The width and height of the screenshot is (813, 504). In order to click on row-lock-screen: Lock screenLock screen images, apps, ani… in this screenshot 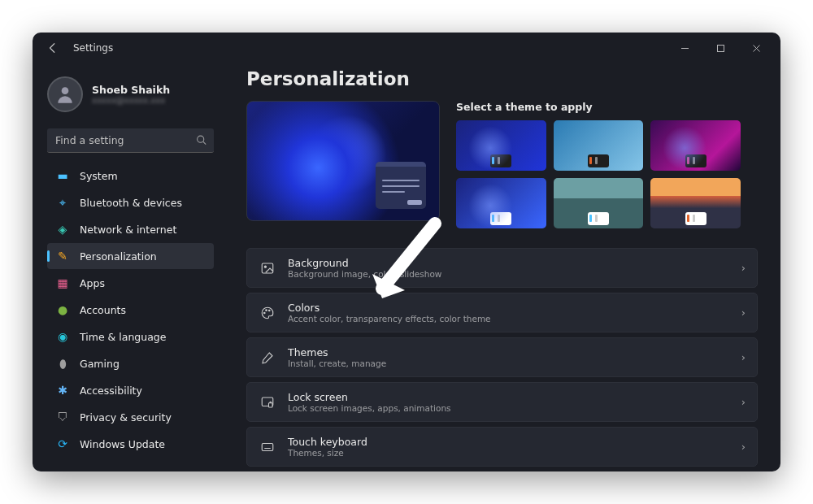, I will do `click(502, 402)`.